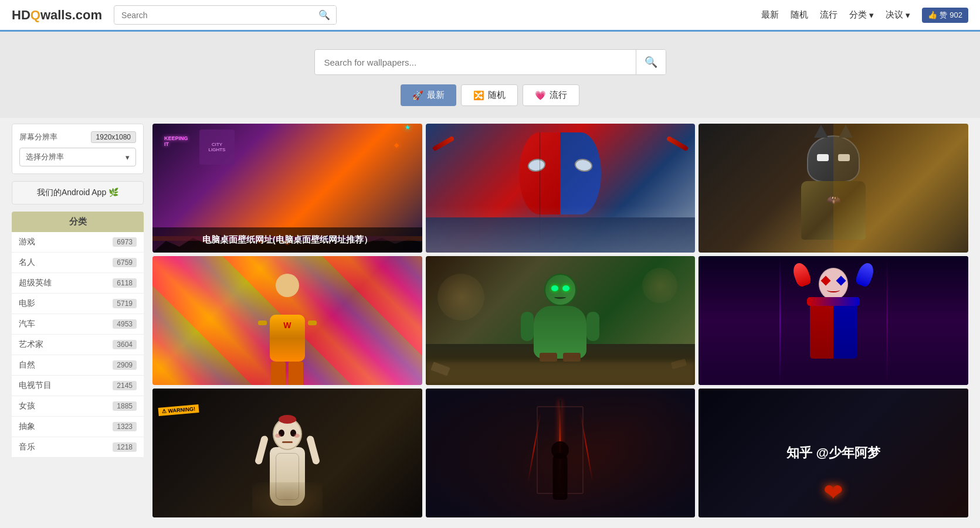 The width and height of the screenshot is (980, 528). I want to click on category-count: 6759, so click(124, 263).